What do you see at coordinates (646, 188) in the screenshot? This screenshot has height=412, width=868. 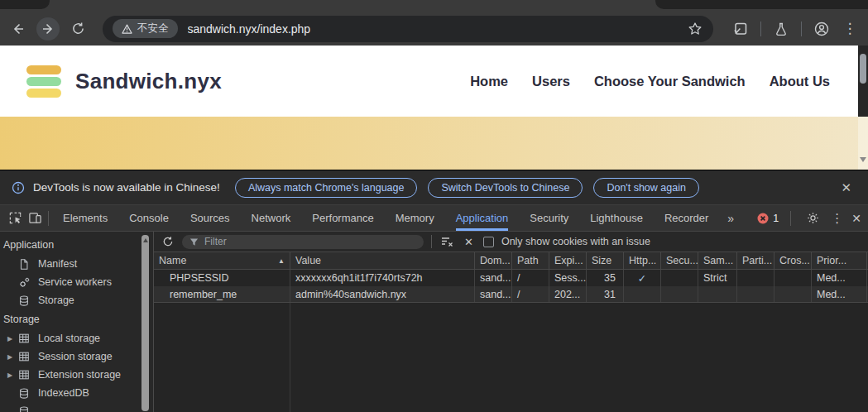 I see `notice-button-don-t-show-again: Don't show again` at bounding box center [646, 188].